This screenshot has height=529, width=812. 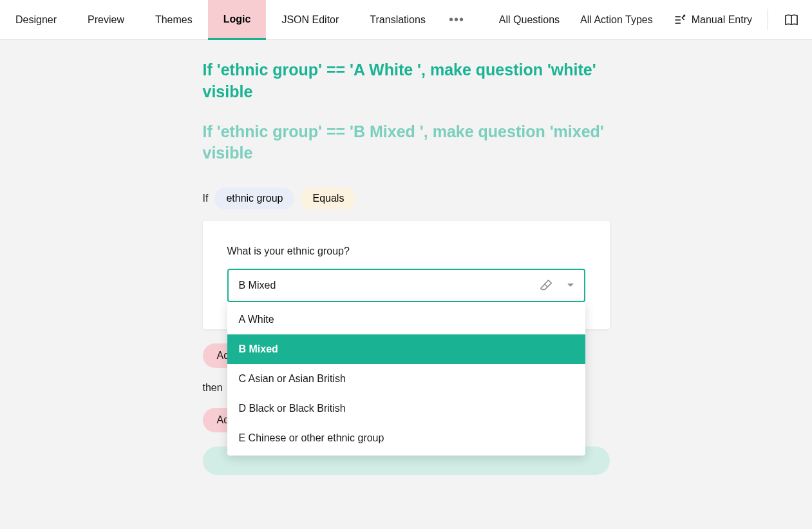 What do you see at coordinates (793, 19) in the screenshot?
I see `help-button` at bounding box center [793, 19].